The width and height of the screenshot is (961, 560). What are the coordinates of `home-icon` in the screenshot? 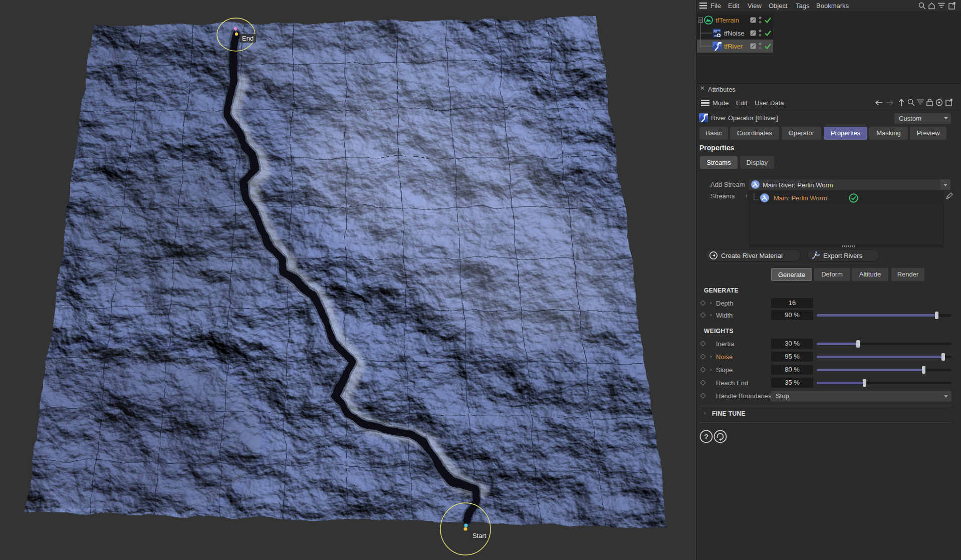 It's located at (932, 6).